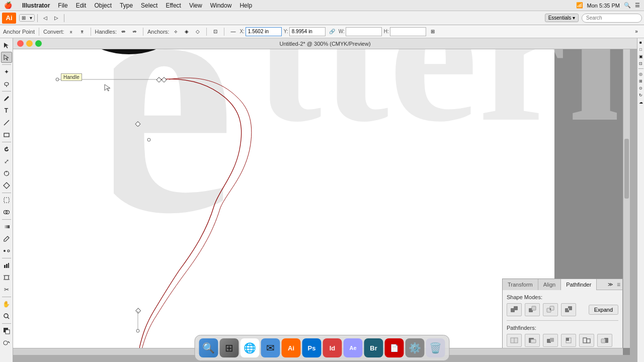 The height and width of the screenshot is (362, 644). Describe the element at coordinates (550, 340) in the screenshot. I see `merge-btn` at that location.